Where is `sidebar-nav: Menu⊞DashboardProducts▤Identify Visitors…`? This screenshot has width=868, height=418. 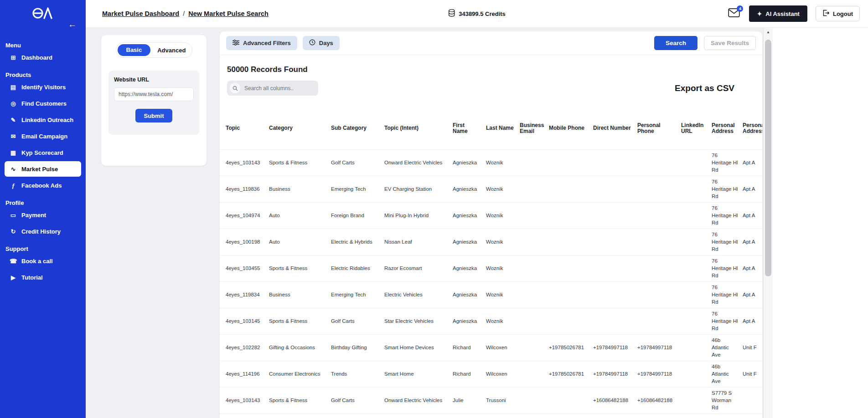 sidebar-nav: Menu⊞DashboardProducts▤Identify Visitors… is located at coordinates (43, 161).